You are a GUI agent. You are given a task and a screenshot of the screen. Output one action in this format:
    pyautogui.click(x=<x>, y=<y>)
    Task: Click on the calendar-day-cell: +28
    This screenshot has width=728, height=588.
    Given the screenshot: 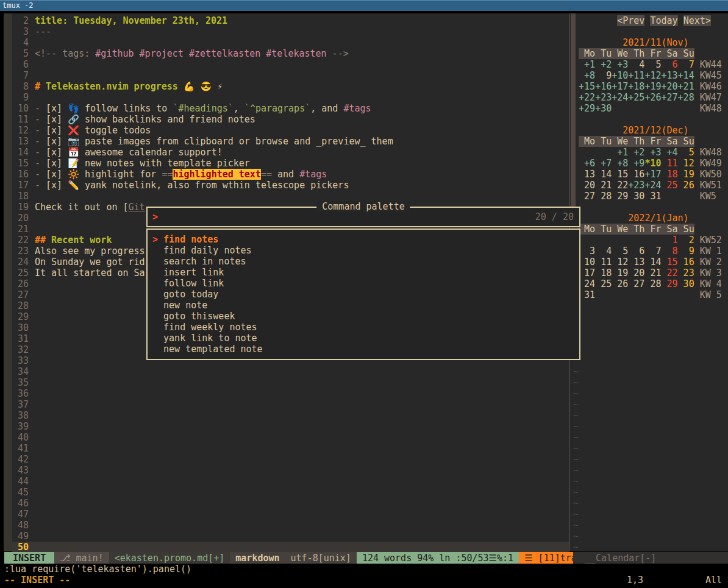 What is the action you would take?
    pyautogui.click(x=687, y=97)
    